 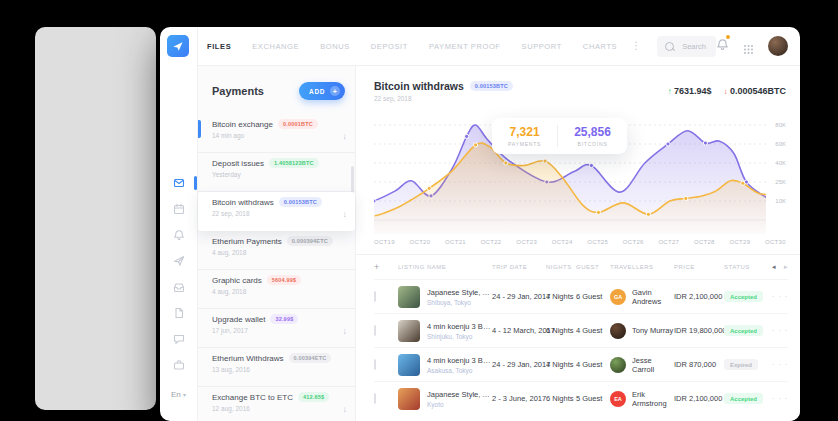 I want to click on search-box, so click(x=686, y=46).